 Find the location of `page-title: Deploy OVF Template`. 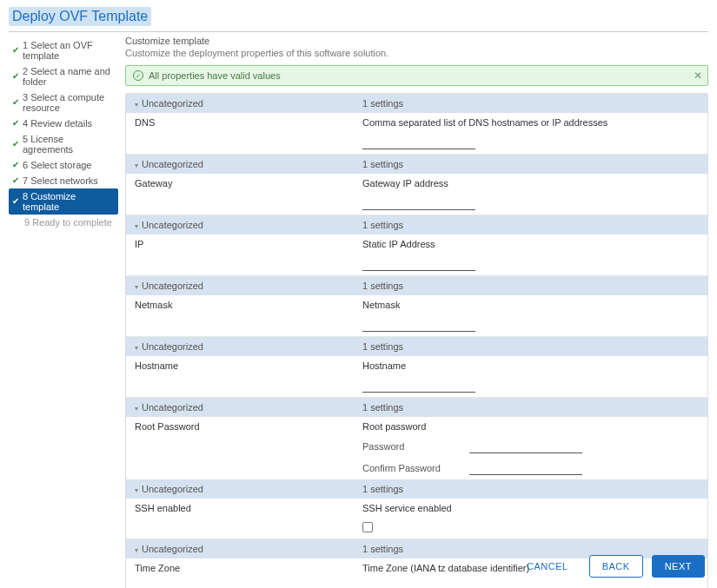

page-title: Deploy OVF Template is located at coordinates (80, 17).